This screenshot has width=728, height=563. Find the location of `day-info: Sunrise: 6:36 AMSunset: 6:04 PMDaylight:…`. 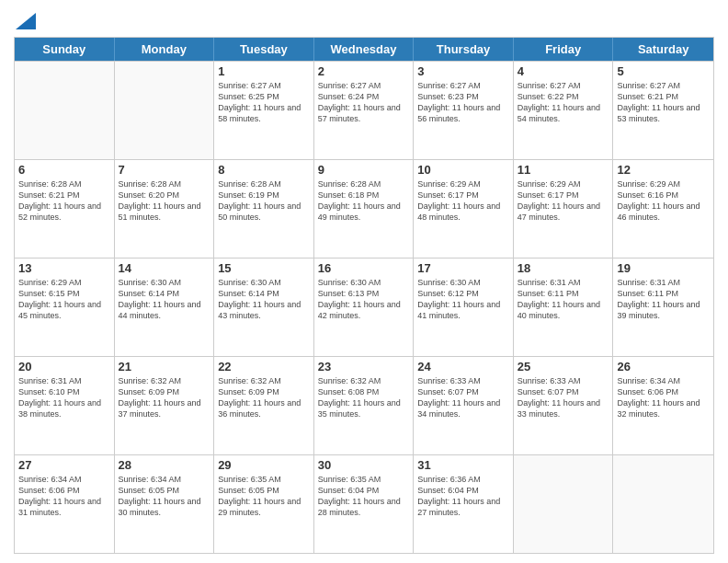

day-info: Sunrise: 6:36 AMSunset: 6:04 PMDaylight:… is located at coordinates (463, 497).